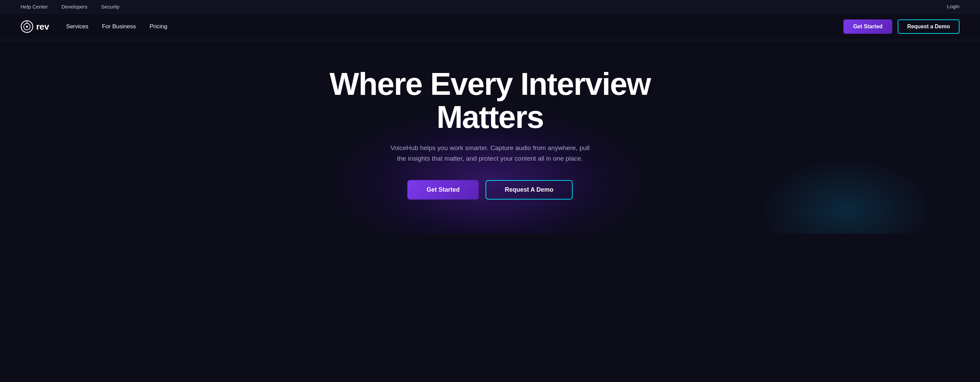 Image resolution: width=980 pixels, height=382 pixels. Describe the element at coordinates (490, 154) in the screenshot. I see `hero-subtitle: VoiceHub helps you work smarter. Capture…` at that location.